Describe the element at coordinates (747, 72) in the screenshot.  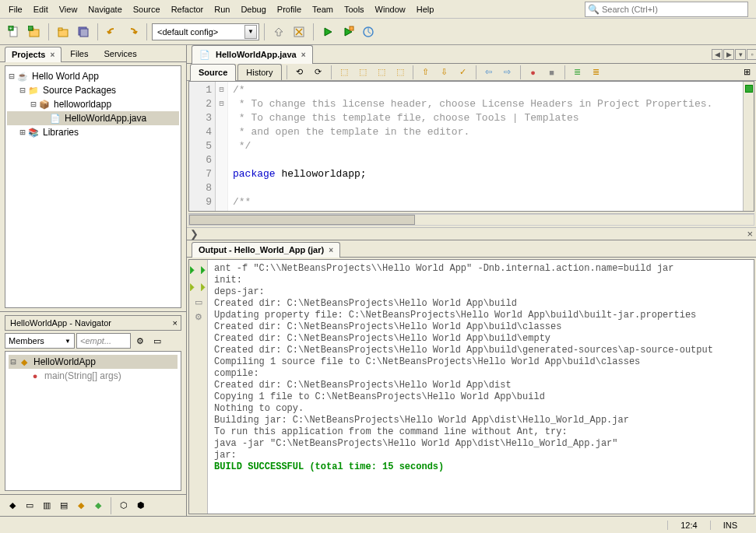
I see `ed-split: ⊞` at that location.